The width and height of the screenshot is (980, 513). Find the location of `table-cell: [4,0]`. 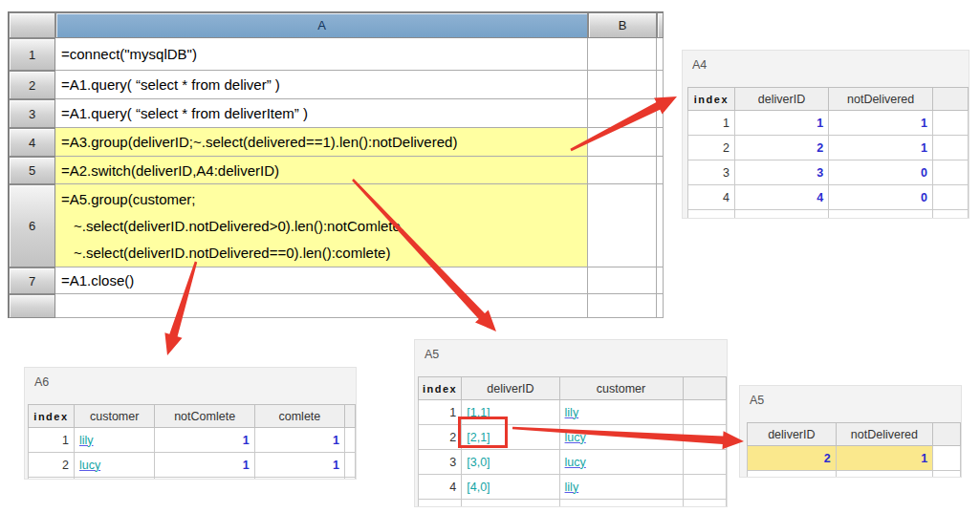

table-cell: [4,0] is located at coordinates (511, 487).